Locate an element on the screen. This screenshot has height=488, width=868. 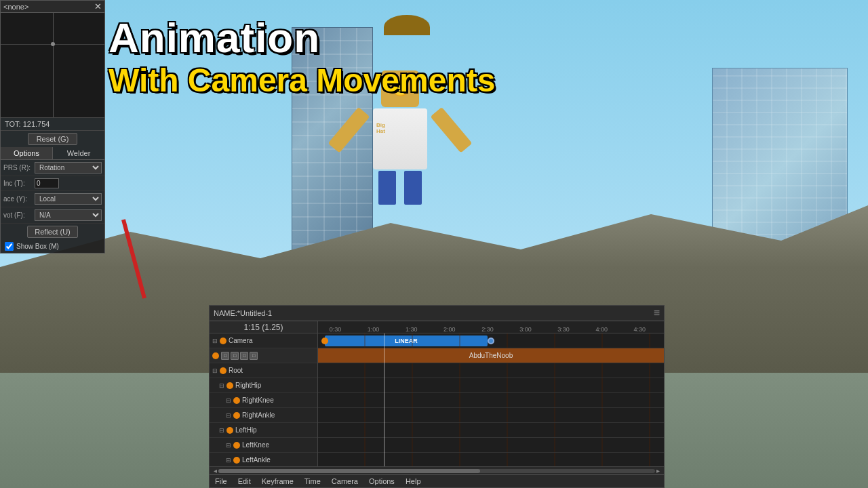
menu-camera: Camera is located at coordinates (344, 481).